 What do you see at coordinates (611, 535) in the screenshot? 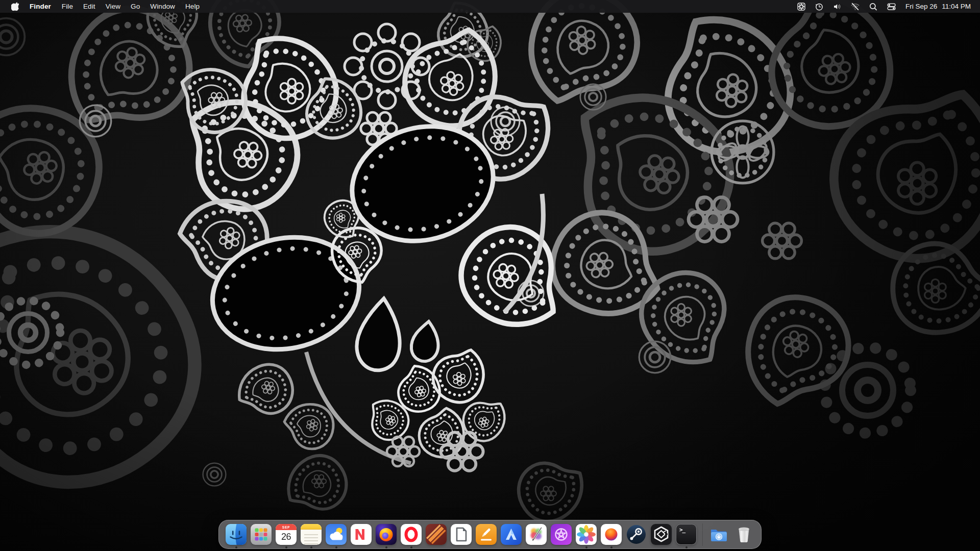
I see `gradient-orb-icon` at bounding box center [611, 535].